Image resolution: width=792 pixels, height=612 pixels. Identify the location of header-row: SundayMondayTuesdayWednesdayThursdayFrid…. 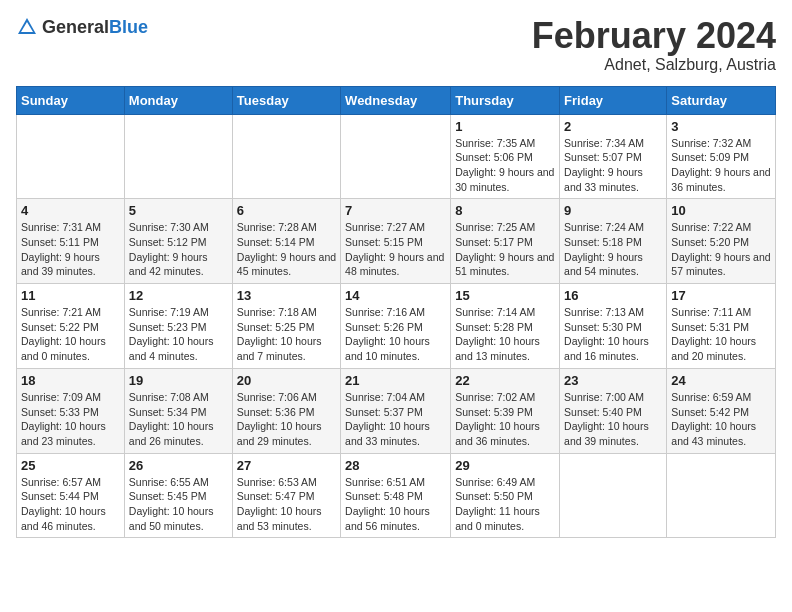
(396, 100).